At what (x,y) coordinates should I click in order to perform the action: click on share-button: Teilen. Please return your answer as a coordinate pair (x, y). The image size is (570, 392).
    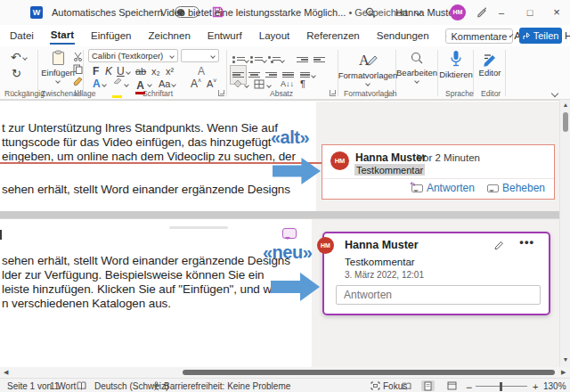
    Looking at the image, I should click on (541, 36).